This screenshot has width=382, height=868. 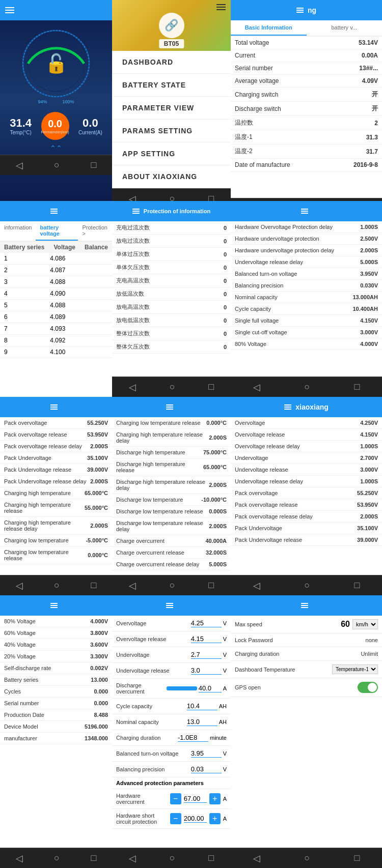 What do you see at coordinates (215, 799) in the screenshot?
I see `hw-oc-plus: +` at bounding box center [215, 799].